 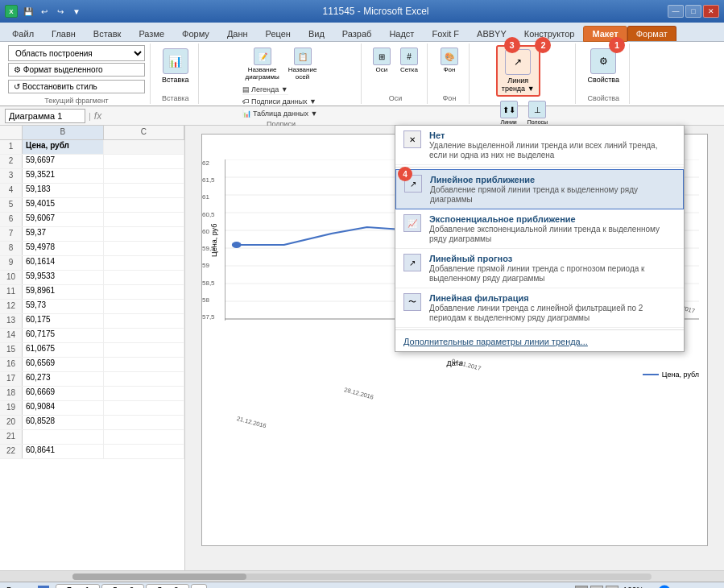 I want to click on page-layout-btn, so click(x=597, y=587).